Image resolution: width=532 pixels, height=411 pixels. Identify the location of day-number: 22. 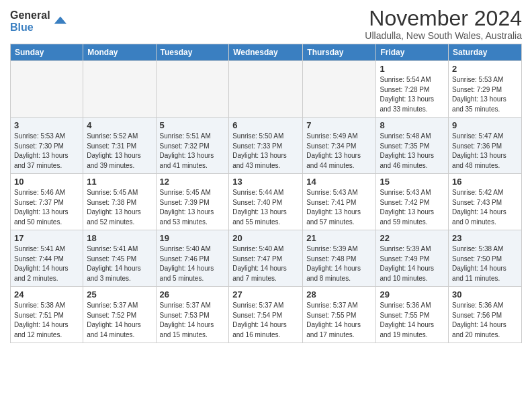
(412, 238).